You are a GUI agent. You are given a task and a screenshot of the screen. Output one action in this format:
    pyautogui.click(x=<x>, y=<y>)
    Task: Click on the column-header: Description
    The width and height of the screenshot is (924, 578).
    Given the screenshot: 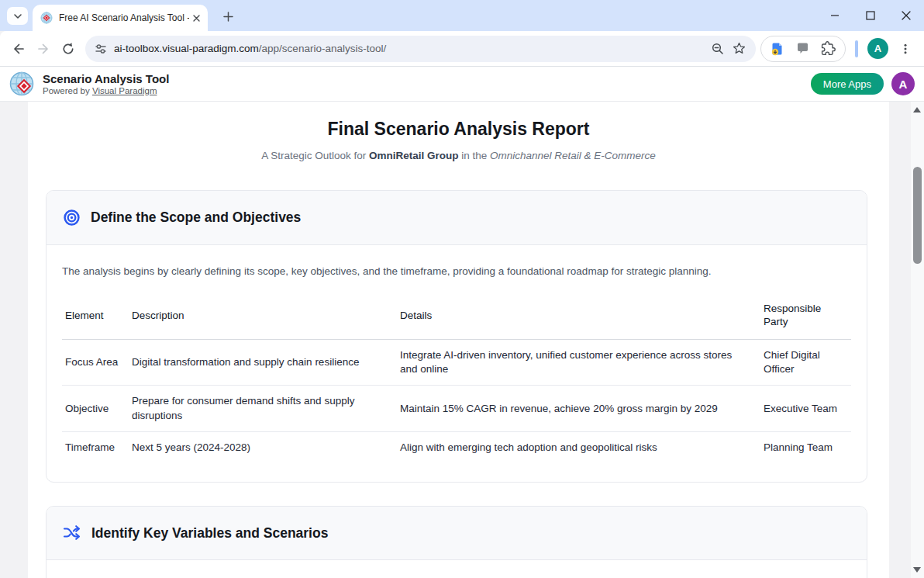 What is the action you would take?
    pyautogui.click(x=263, y=318)
    